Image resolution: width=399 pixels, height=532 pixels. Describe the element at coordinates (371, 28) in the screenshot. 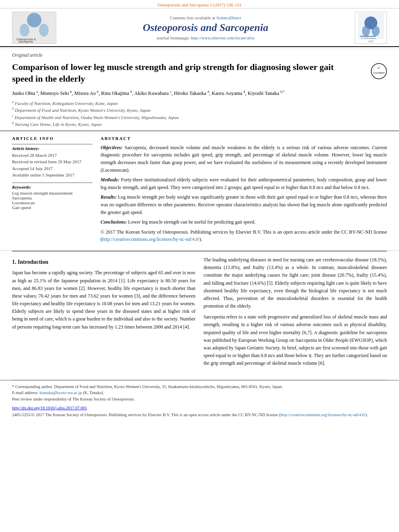

I see `right-journal-logo: Osteoporosis & Sarcopenia AFS` at that location.